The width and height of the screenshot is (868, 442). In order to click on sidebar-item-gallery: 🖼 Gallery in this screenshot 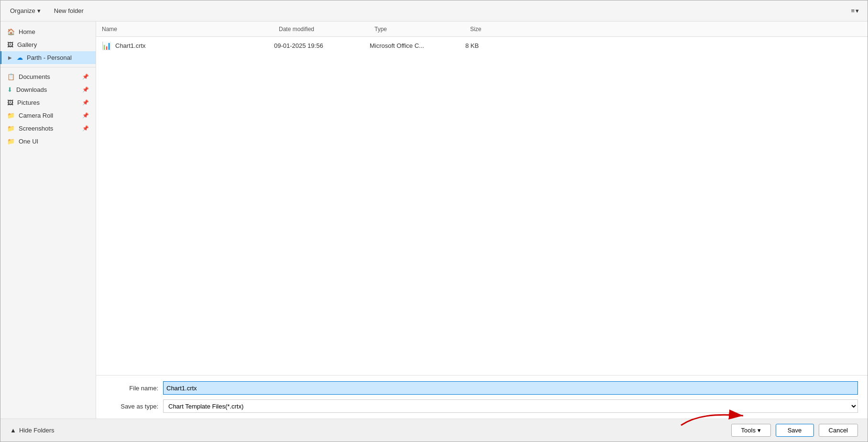, I will do `click(48, 45)`.